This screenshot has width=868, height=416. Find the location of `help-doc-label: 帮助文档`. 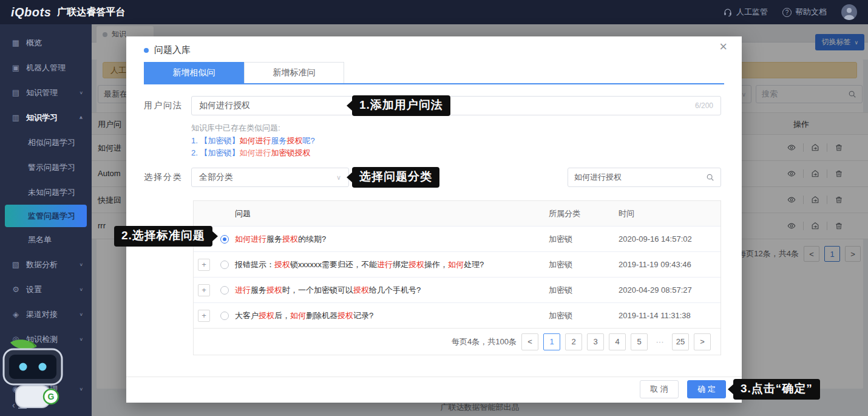

help-doc-label: 帮助文档 is located at coordinates (811, 12).